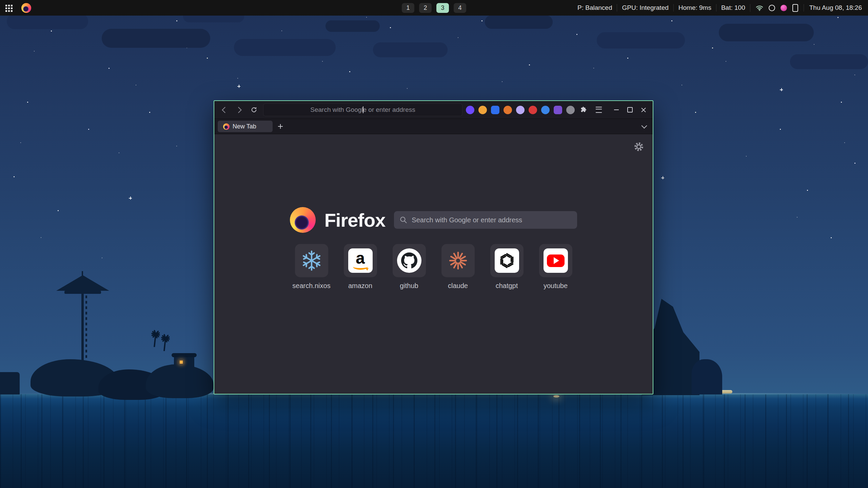 This screenshot has height=488, width=868. Describe the element at coordinates (224, 110) in the screenshot. I see `back-button` at that location.